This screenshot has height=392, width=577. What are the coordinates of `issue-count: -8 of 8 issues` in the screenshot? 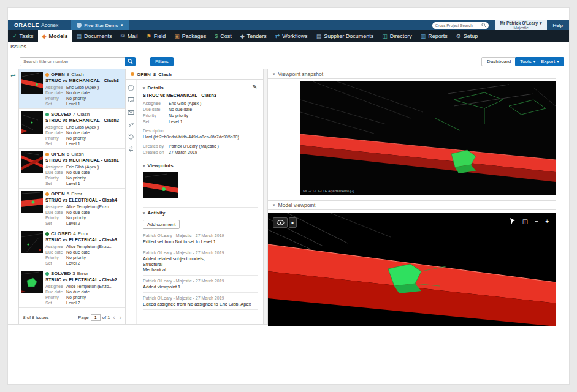 It's located at (36, 317).